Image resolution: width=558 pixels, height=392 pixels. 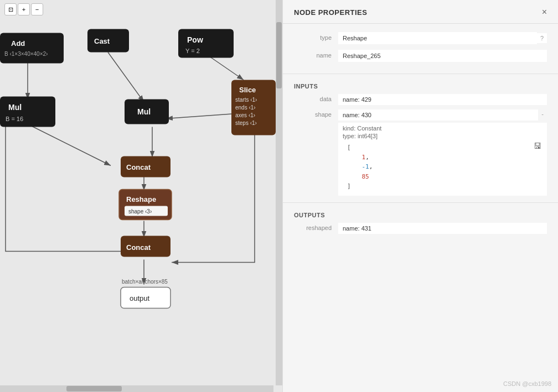 I want to click on input-data-label: data, so click(x=316, y=98).